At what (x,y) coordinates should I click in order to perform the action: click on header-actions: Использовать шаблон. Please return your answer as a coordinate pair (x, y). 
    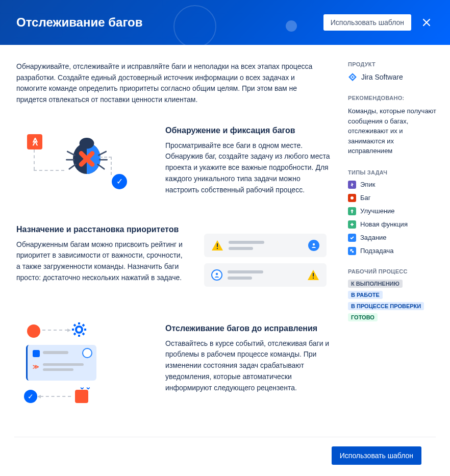
    Looking at the image, I should click on (379, 22).